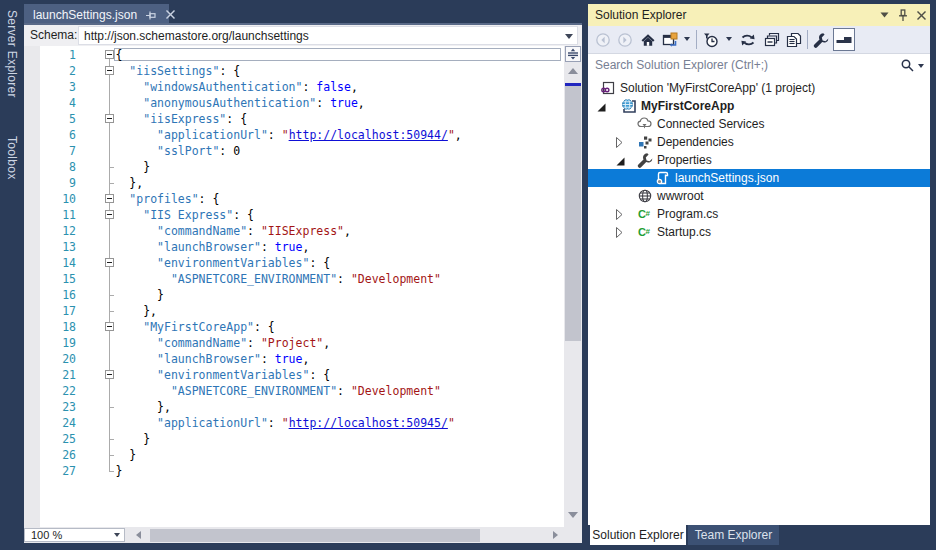 Image resolution: width=936 pixels, height=550 pixels. Describe the element at coordinates (294, 343) in the screenshot. I see `code-line: 19 "commandName": "Project",` at that location.